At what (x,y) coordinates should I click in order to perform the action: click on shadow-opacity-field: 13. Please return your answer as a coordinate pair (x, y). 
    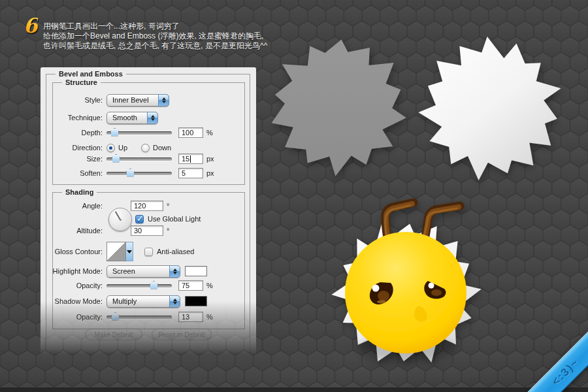
    Looking at the image, I should click on (191, 317).